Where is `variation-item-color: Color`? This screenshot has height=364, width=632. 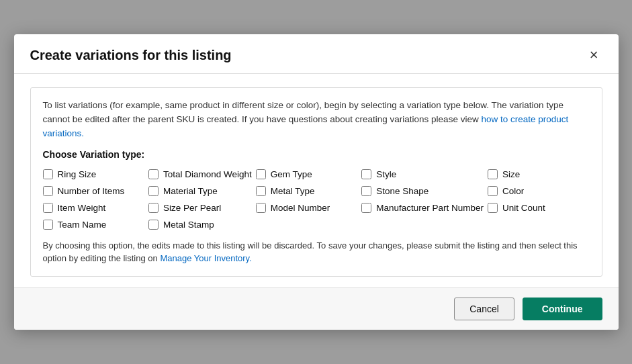 variation-item-color: Color is located at coordinates (539, 191).